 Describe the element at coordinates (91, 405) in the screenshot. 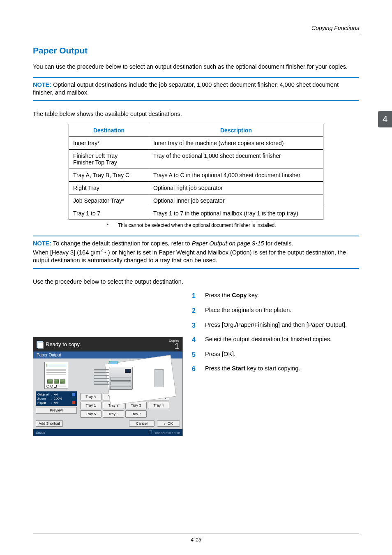

I see `tray-button: Tray 1` at that location.